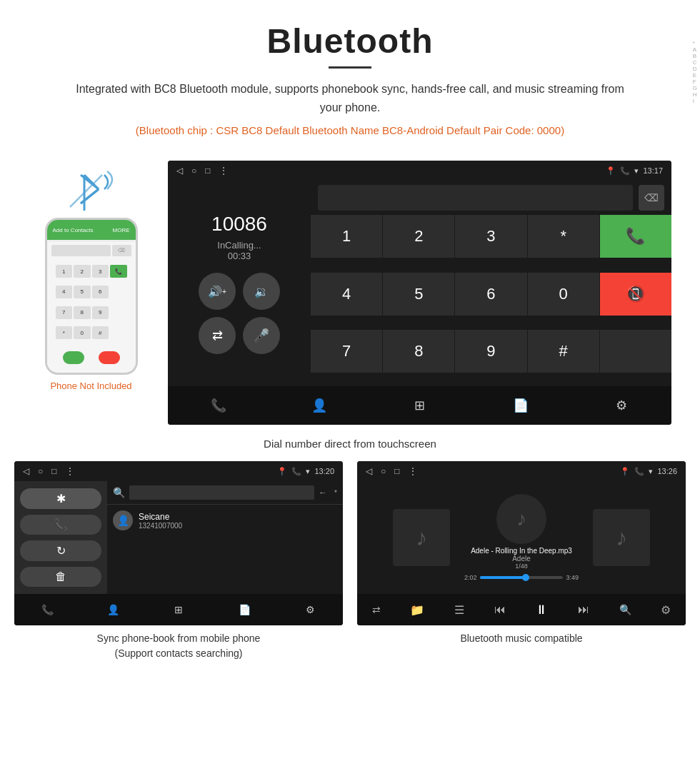 The image size is (700, 761). Describe the element at coordinates (420, 405) in the screenshot. I see `android-bottom-bar: 📞 👤 ⊞ 📄 ⚙` at that location.